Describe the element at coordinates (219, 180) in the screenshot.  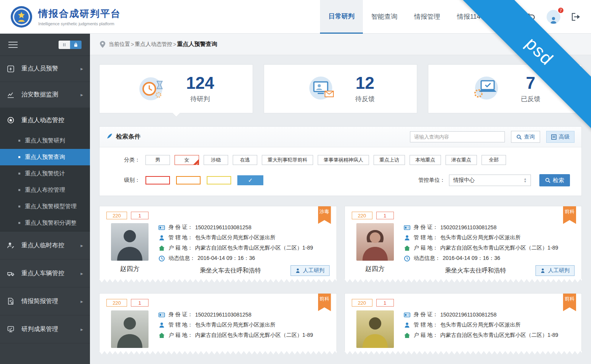
I see `level-option-yellow` at that location.